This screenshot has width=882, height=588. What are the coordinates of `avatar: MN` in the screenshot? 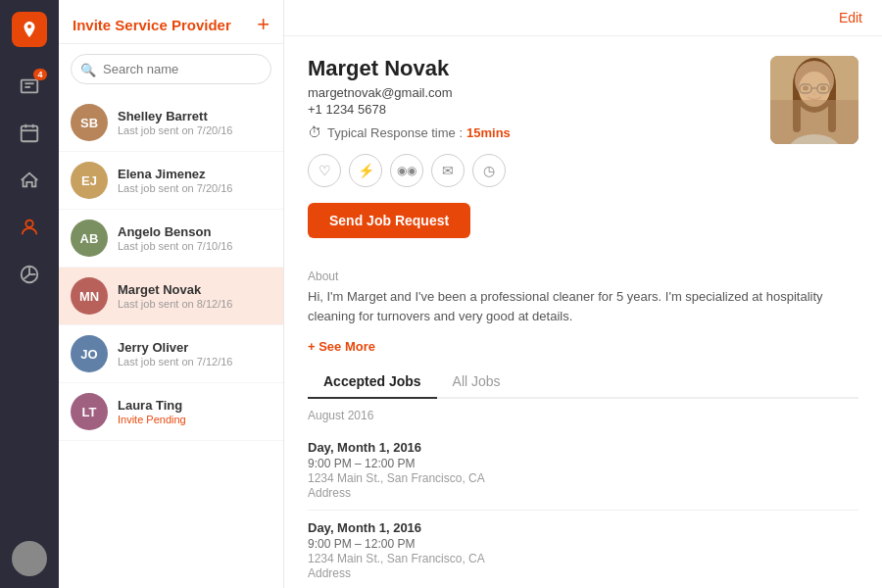 It's located at (89, 296).